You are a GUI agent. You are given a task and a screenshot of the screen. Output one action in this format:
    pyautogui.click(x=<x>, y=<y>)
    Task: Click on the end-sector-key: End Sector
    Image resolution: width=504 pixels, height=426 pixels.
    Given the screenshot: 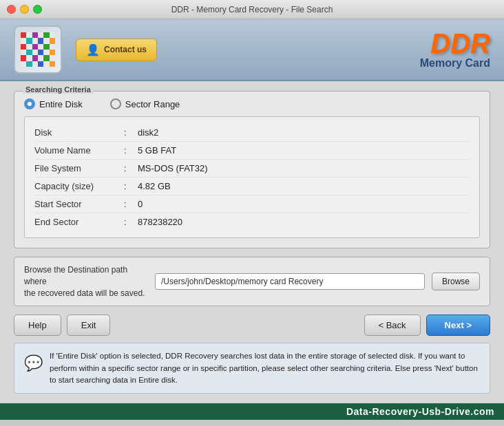 What is the action you would take?
    pyautogui.click(x=79, y=222)
    